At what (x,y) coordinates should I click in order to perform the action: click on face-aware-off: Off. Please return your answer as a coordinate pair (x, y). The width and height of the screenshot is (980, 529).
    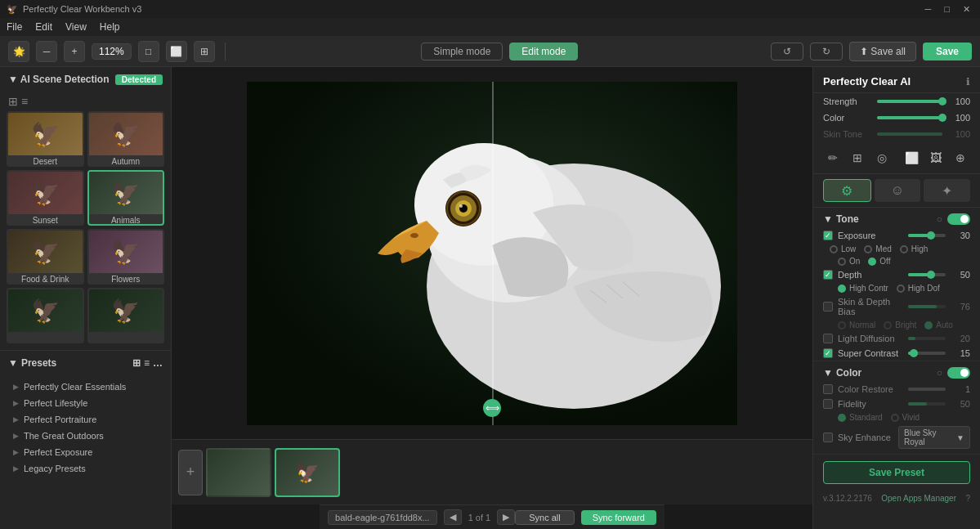
    Looking at the image, I should click on (879, 262).